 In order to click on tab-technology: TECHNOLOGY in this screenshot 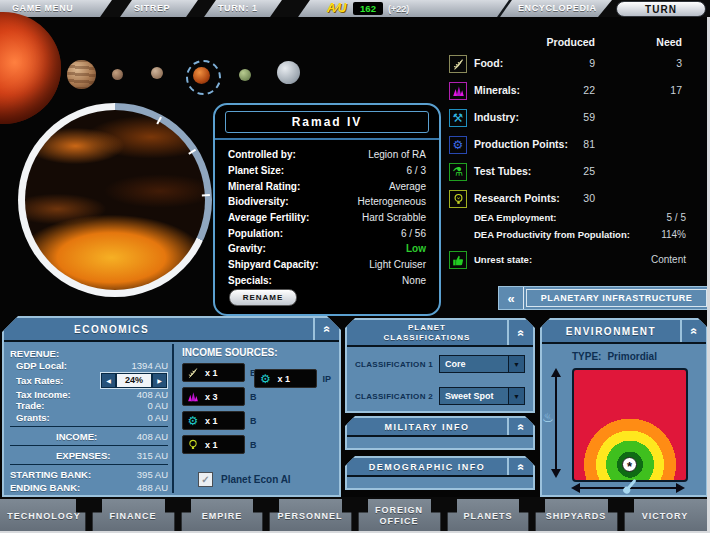, I will do `click(44, 516)`.